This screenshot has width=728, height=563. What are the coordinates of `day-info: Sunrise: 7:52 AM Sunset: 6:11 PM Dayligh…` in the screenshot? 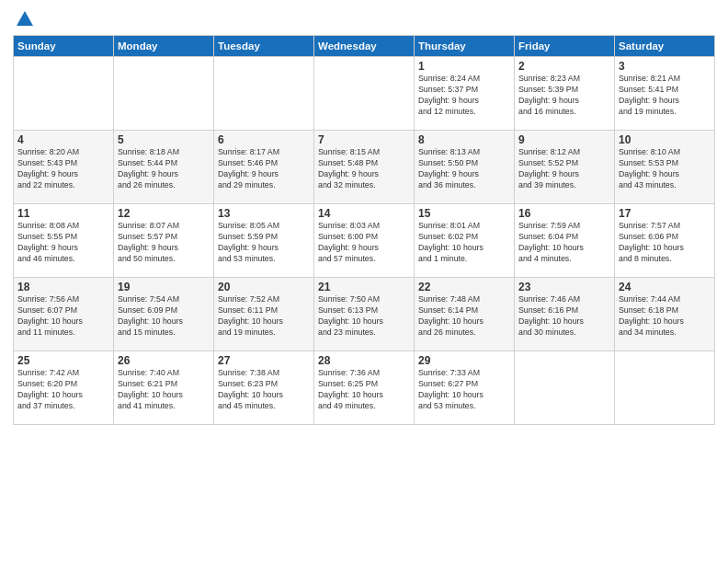 It's located at (264, 316).